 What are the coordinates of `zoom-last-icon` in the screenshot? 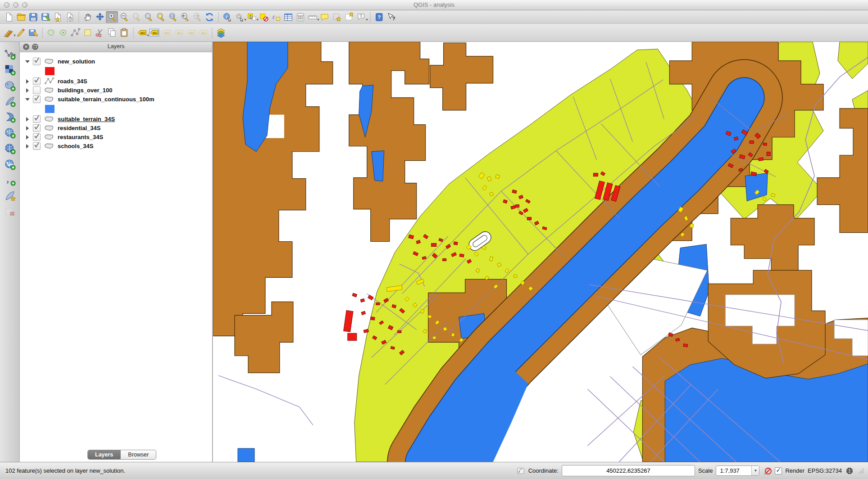 It's located at (185, 17).